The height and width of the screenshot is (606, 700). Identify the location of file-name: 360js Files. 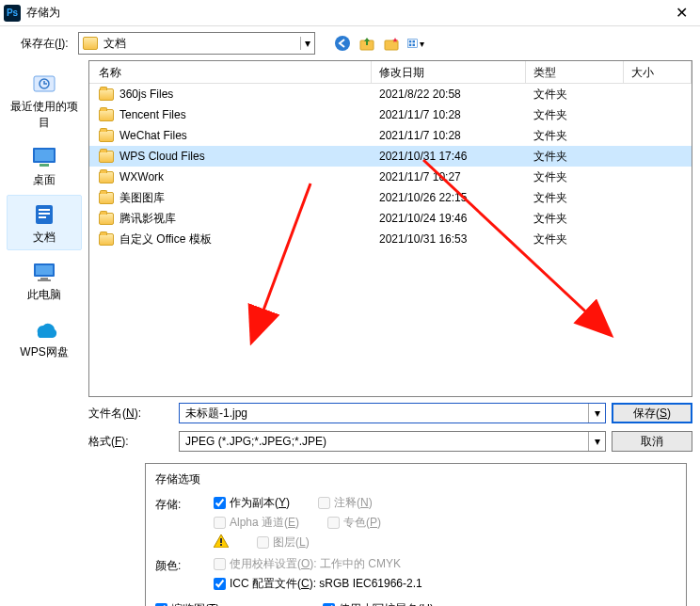
(147, 94).